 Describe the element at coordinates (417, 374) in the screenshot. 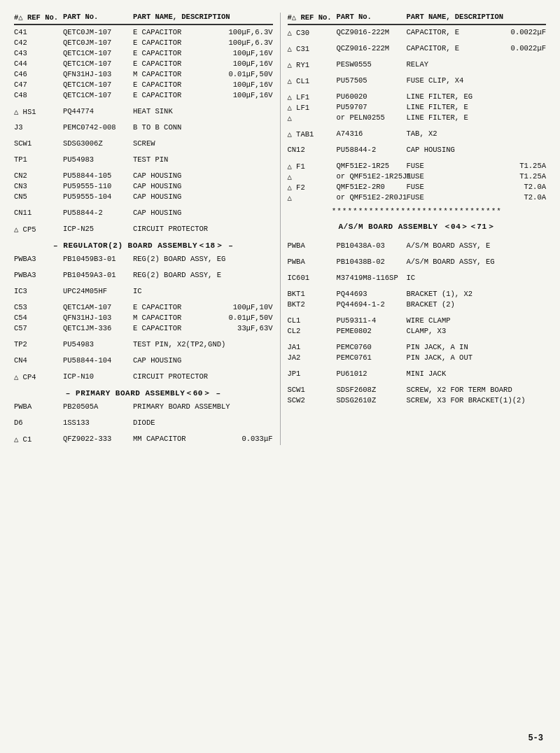

I see `table-row: JP1PU61012MINI JACK` at that location.